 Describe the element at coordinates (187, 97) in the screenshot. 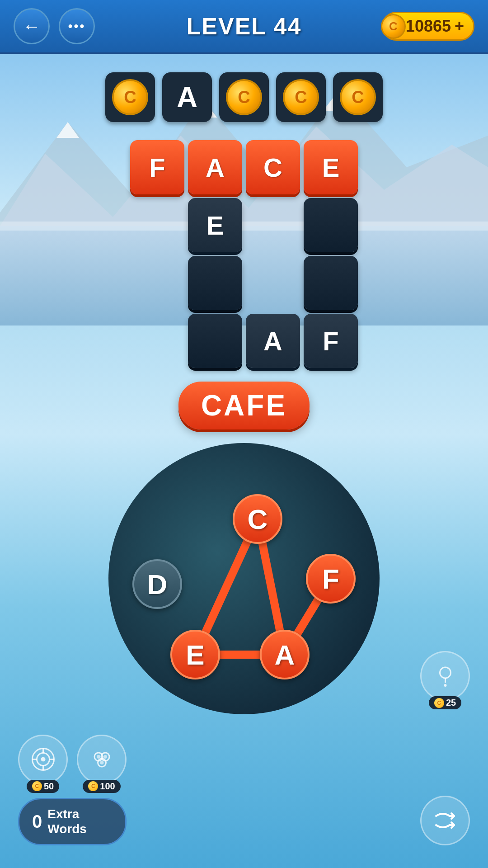

I see `reward-letter-a: A` at that location.